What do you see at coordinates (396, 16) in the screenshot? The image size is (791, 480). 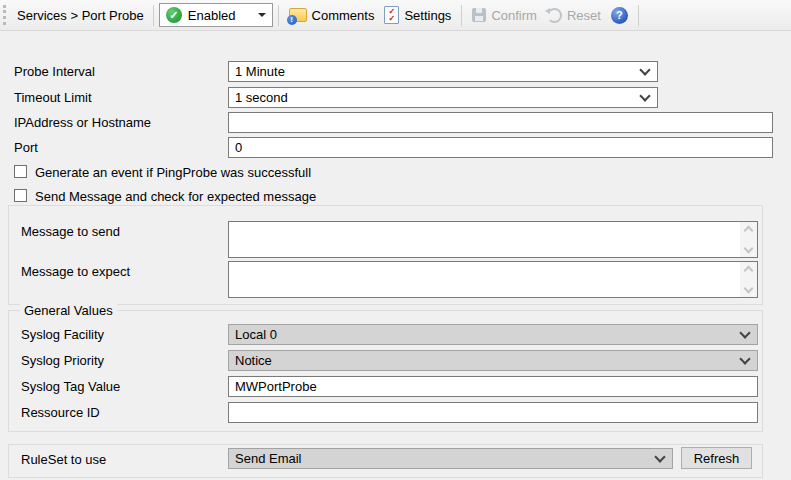 I see `toolbar: Services > Port Probe ✓ Enabled ! Commen…` at bounding box center [396, 16].